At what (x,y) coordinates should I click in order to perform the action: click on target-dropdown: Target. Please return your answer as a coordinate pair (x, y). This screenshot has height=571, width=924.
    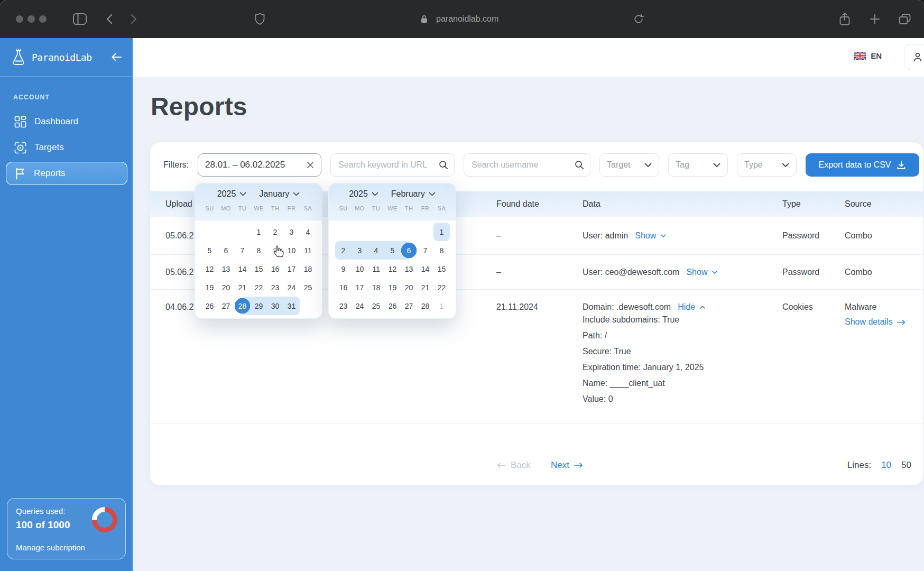
    Looking at the image, I should click on (629, 165).